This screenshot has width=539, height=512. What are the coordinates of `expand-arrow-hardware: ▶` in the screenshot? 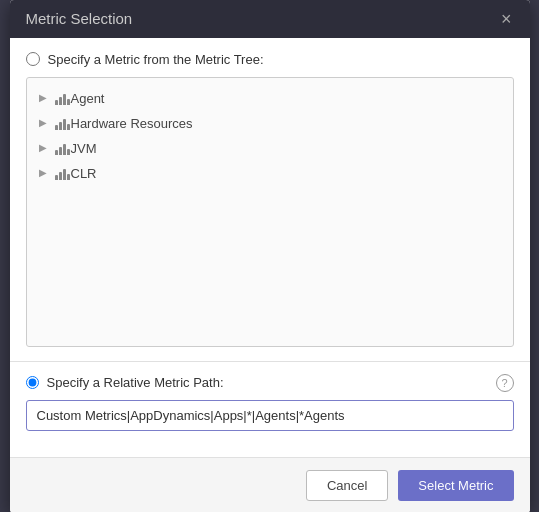 It's located at (45, 123).